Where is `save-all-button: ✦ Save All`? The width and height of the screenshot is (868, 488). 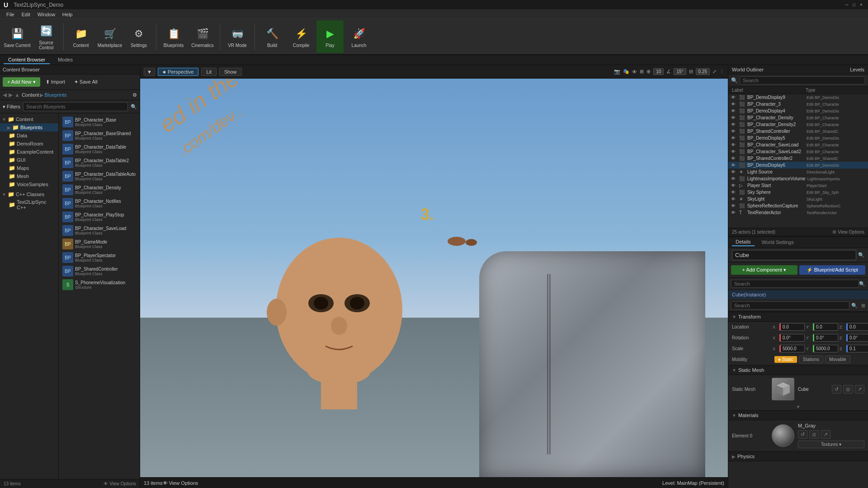
save-all-button: ✦ Save All is located at coordinates (86, 82).